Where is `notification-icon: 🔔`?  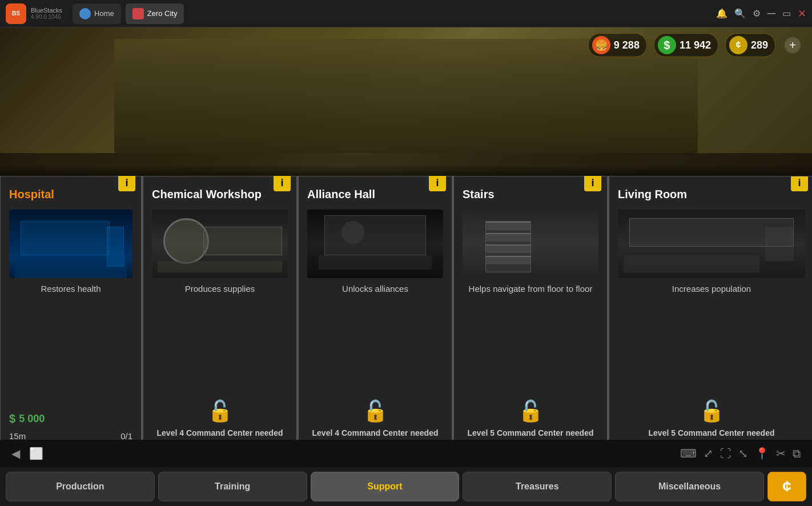
notification-icon: 🔔 is located at coordinates (722, 14).